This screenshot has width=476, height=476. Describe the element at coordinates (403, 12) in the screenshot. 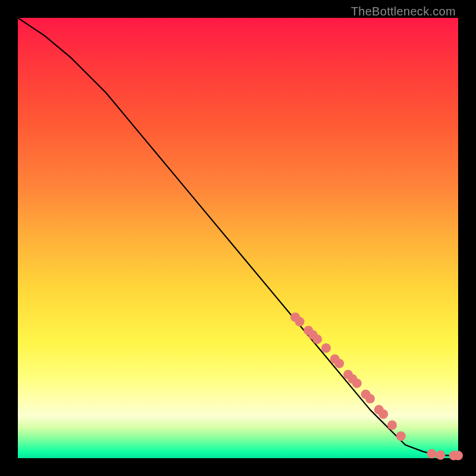

I see `attribution-label: TheBottleneck.com` at that location.